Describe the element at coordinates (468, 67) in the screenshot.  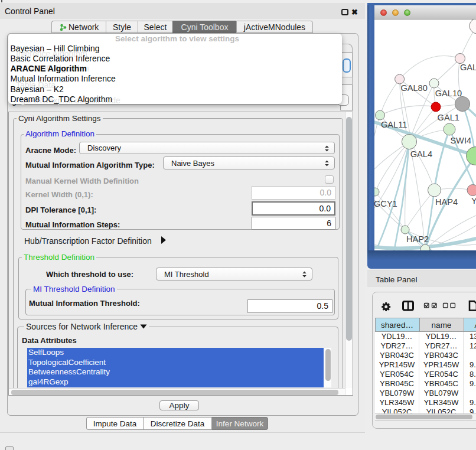
I see `svg-text: GAL7` at that location.